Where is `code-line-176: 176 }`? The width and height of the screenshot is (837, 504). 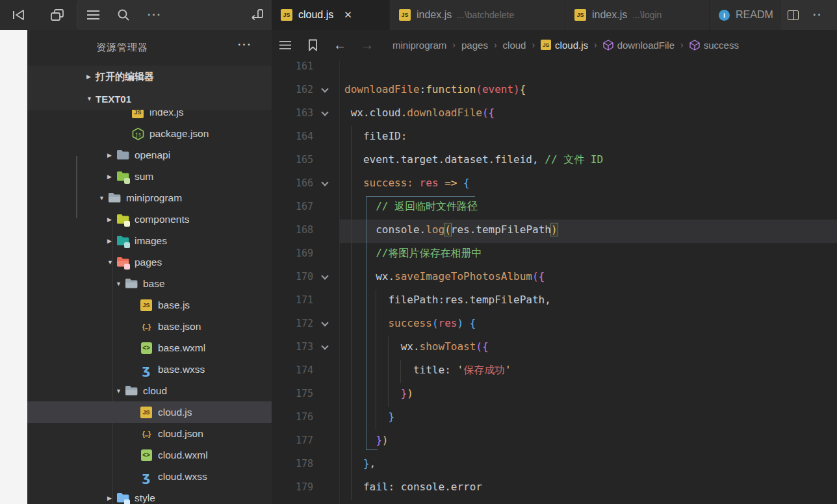
code-line-176: 176 } is located at coordinates (554, 418).